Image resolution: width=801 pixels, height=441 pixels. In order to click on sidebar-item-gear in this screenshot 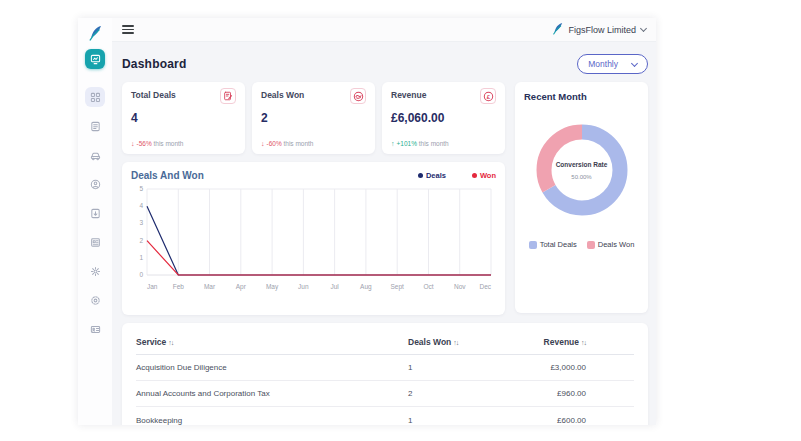, I will do `click(95, 271)`.